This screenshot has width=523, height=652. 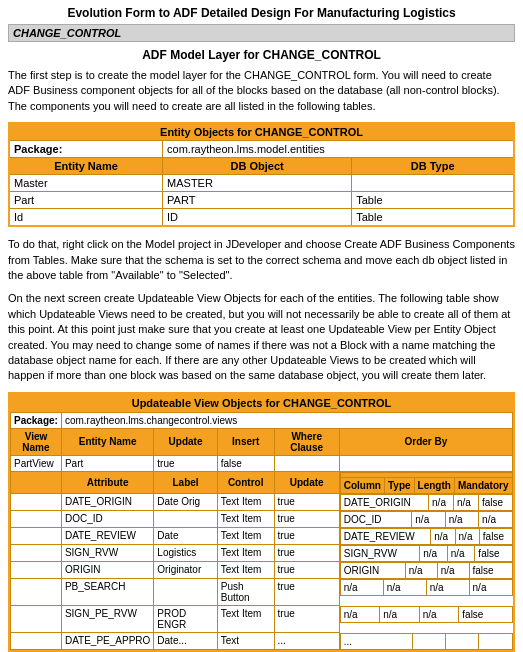 I want to click on db-object-master: MASTER, so click(x=258, y=184).